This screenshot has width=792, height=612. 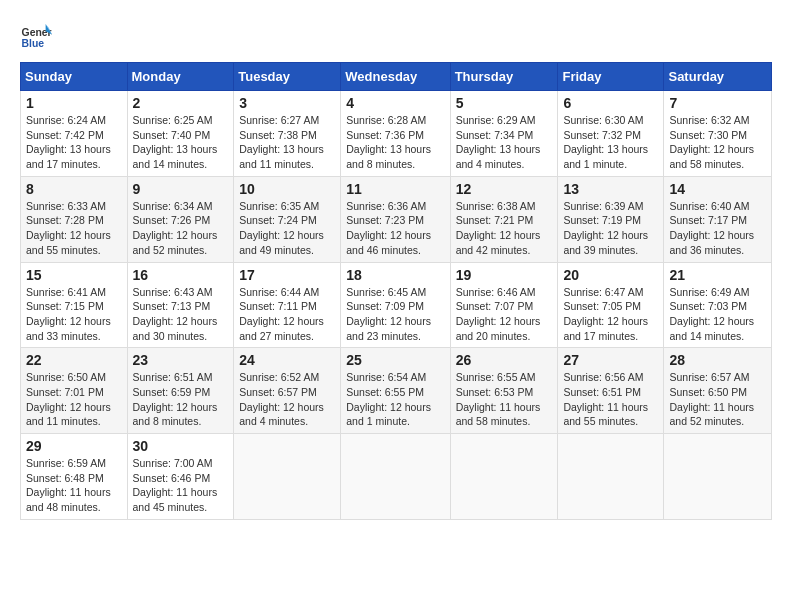 I want to click on day-info: Sunrise: 6:29 AMSunset: 7:34 PMDaylight:…, so click(x=504, y=142).